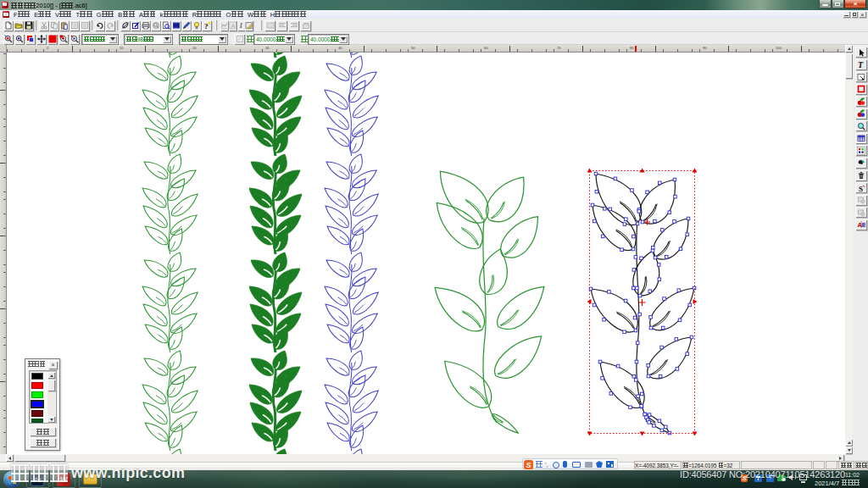 The image size is (868, 488). Describe the element at coordinates (861, 64) in the screenshot. I see `svg-text: T` at that location.